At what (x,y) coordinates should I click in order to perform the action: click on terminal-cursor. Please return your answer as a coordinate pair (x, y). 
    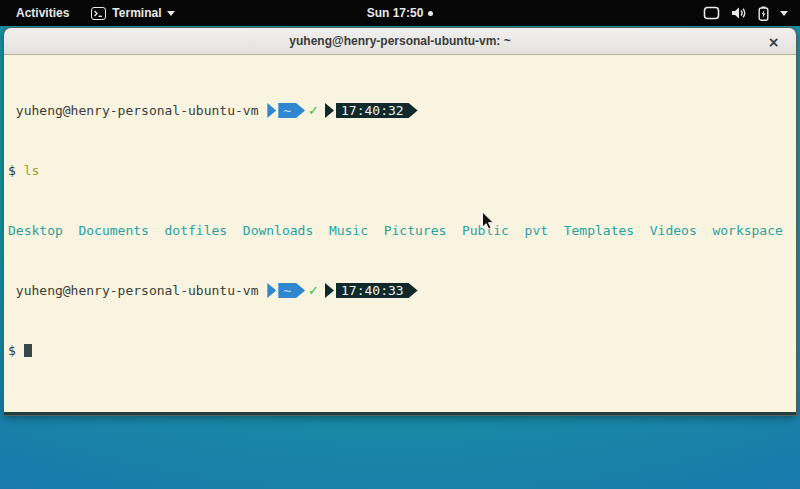
    Looking at the image, I should click on (28, 350).